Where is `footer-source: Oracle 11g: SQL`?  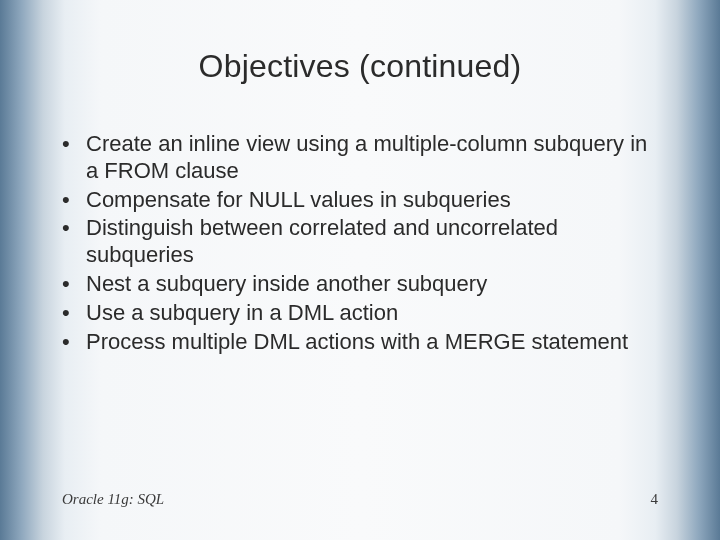 footer-source: Oracle 11g: SQL is located at coordinates (113, 500).